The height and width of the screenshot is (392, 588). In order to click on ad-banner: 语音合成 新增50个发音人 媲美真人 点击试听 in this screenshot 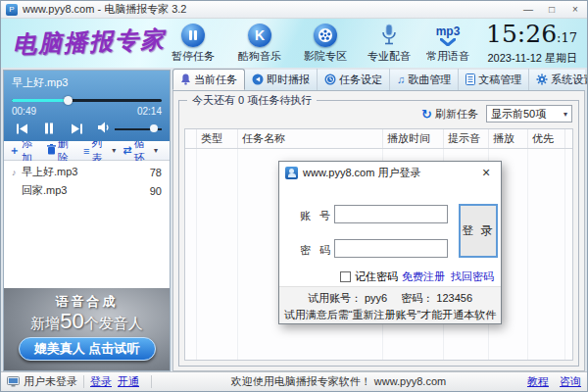, I will do `click(86, 329)`.